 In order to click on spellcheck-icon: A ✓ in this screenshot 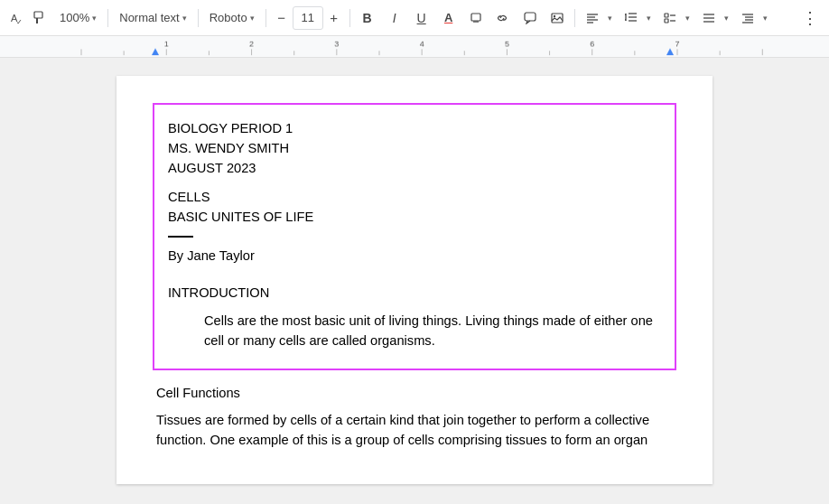, I will do `click(17, 18)`.